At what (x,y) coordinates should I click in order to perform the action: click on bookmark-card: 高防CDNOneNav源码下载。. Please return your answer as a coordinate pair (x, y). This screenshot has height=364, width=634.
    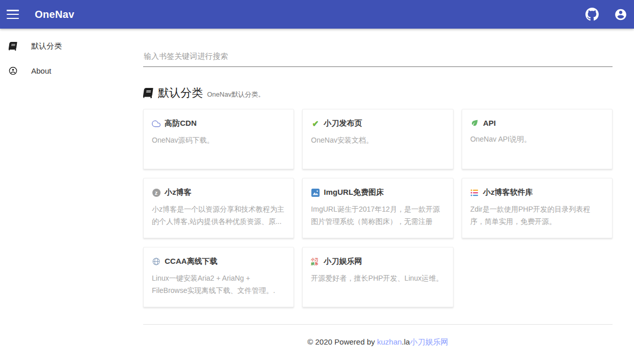
    Looking at the image, I should click on (219, 139).